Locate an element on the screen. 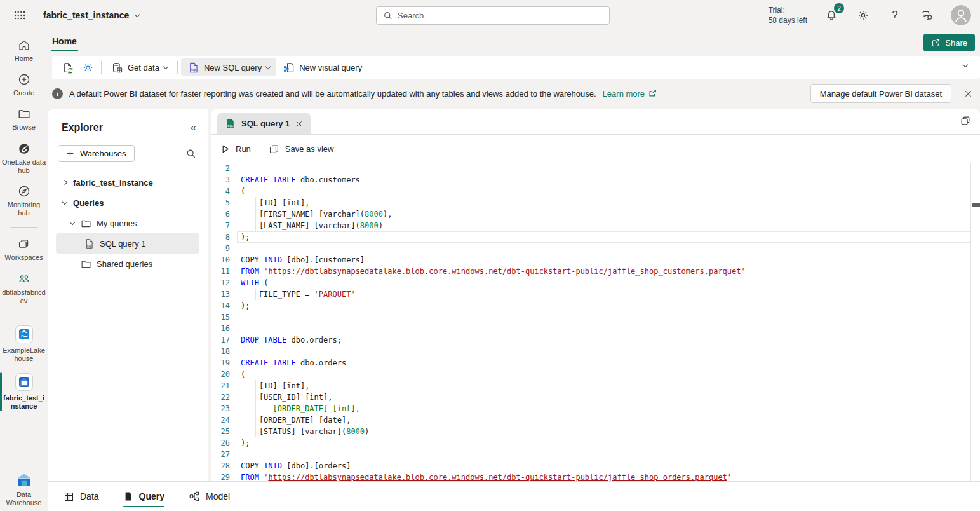 This screenshot has width=980, height=511. code-line-17: 17DROP TABLE dbo.orders; is located at coordinates (591, 340).